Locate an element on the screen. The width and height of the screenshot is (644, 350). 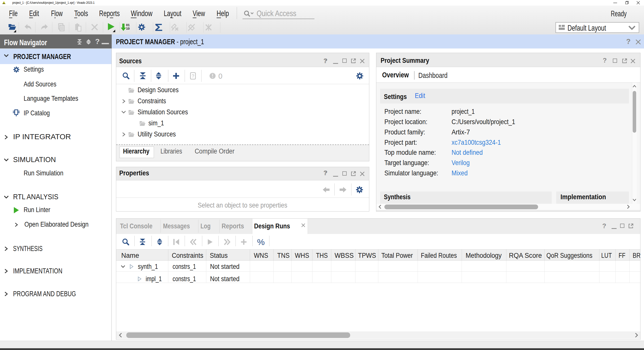
svg-text: 01 is located at coordinates (128, 25).